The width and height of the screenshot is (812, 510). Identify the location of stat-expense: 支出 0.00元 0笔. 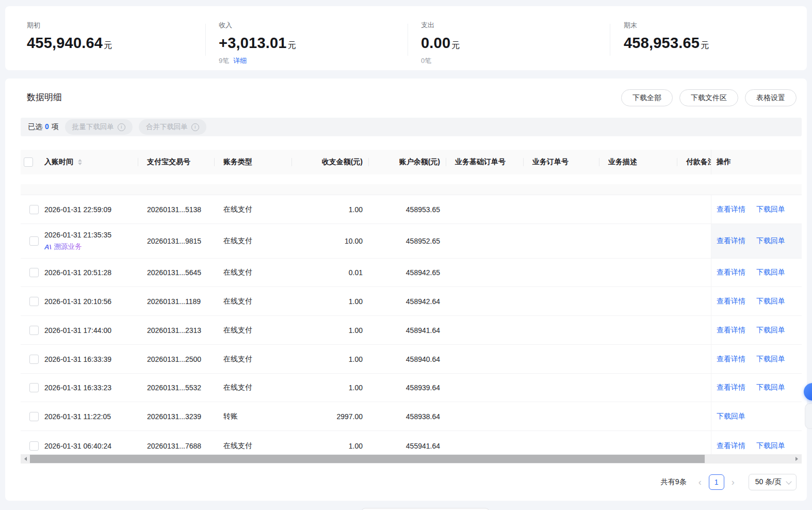
(441, 43).